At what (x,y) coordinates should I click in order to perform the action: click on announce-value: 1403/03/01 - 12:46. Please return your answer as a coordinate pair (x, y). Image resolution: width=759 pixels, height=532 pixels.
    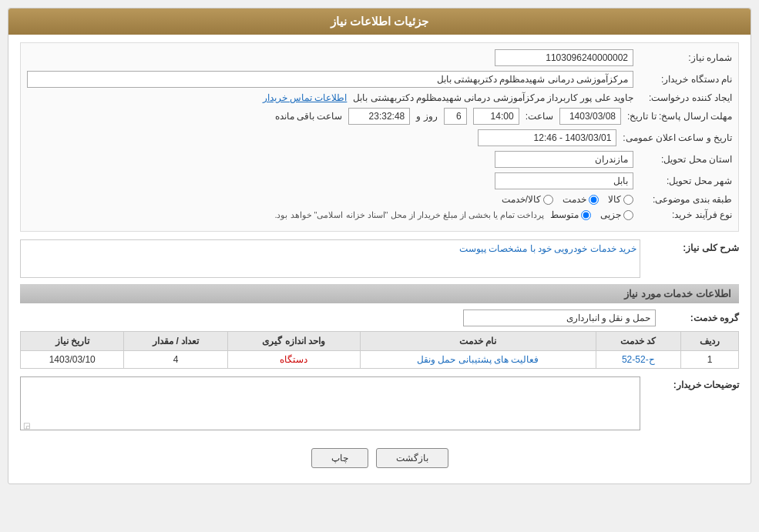
    Looking at the image, I should click on (547, 138).